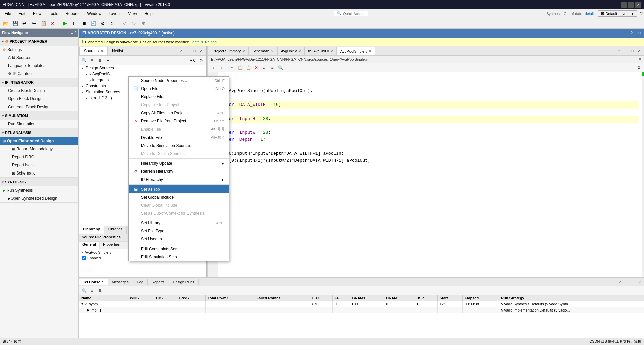 The width and height of the screenshot is (644, 345). What do you see at coordinates (362, 304) in the screenshot?
I see `table-row: ▾ ✓ synth_1` at bounding box center [362, 304].